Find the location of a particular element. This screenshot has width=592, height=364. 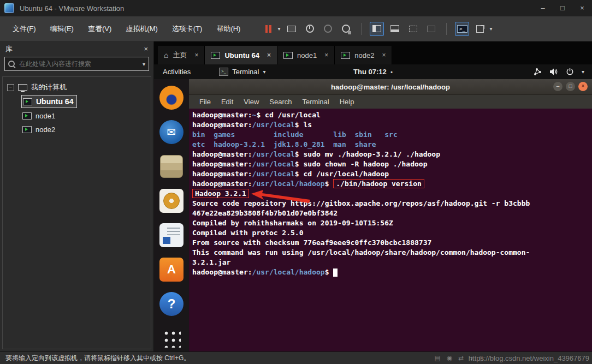

menu-item-文件(F): 文件(F) is located at coordinates (24, 29).